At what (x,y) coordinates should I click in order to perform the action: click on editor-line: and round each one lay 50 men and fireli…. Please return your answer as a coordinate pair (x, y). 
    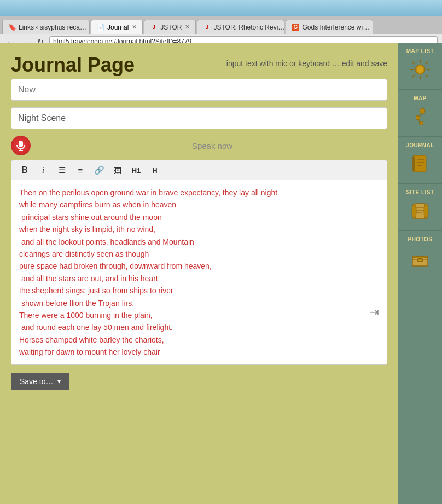
    Looking at the image, I should click on (199, 327).